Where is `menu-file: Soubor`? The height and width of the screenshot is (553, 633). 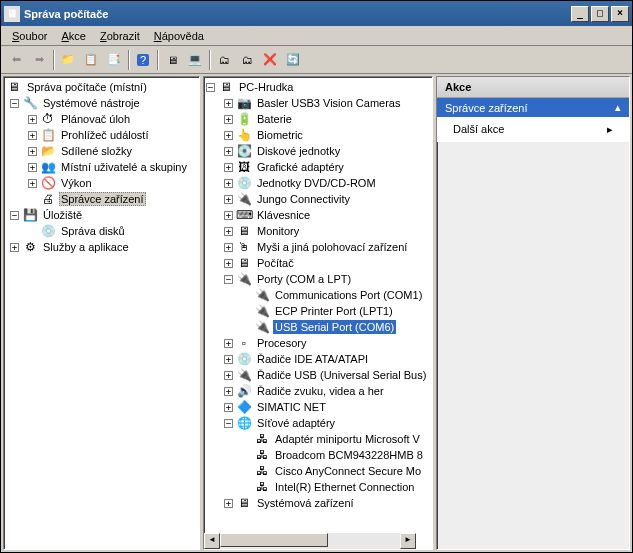
menu-file: Soubor is located at coordinates (30, 36).